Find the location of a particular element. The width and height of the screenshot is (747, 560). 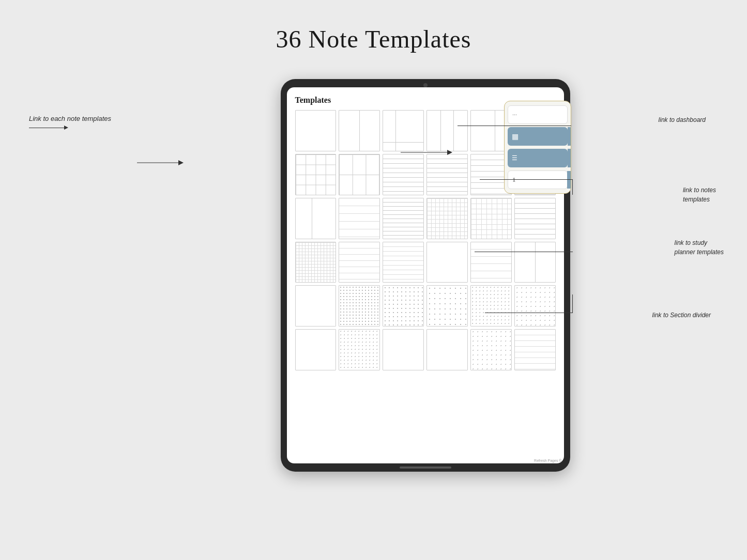

line-study is located at coordinates (524, 252).